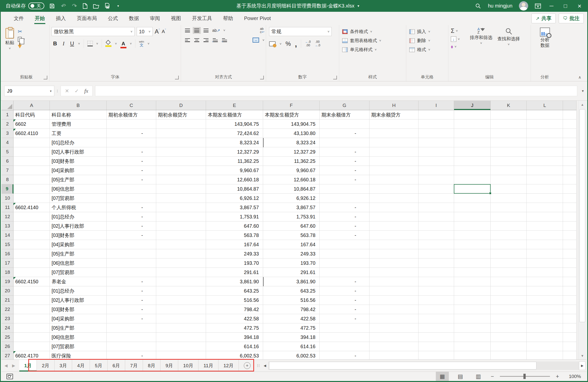 This screenshot has height=382, width=588. I want to click on column-header-L: L, so click(545, 105).